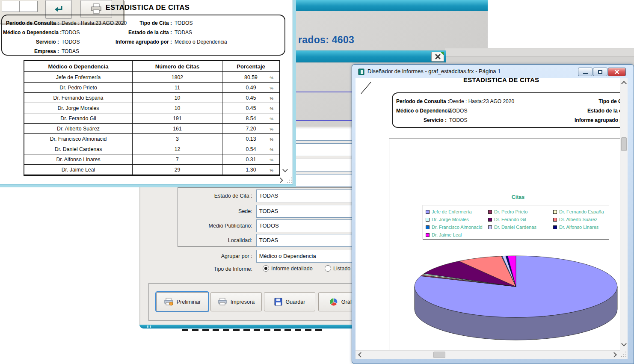 The width and height of the screenshot is (634, 364). Describe the element at coordinates (253, 330) in the screenshot. I see `clipped-text-fragment` at that location.